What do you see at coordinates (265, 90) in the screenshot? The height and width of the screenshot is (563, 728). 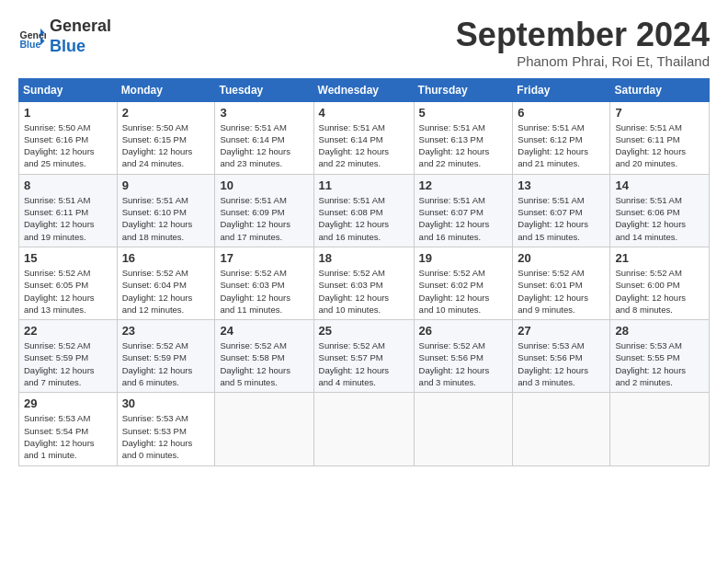 I see `weekday-tuesday: Tuesday` at bounding box center [265, 90].